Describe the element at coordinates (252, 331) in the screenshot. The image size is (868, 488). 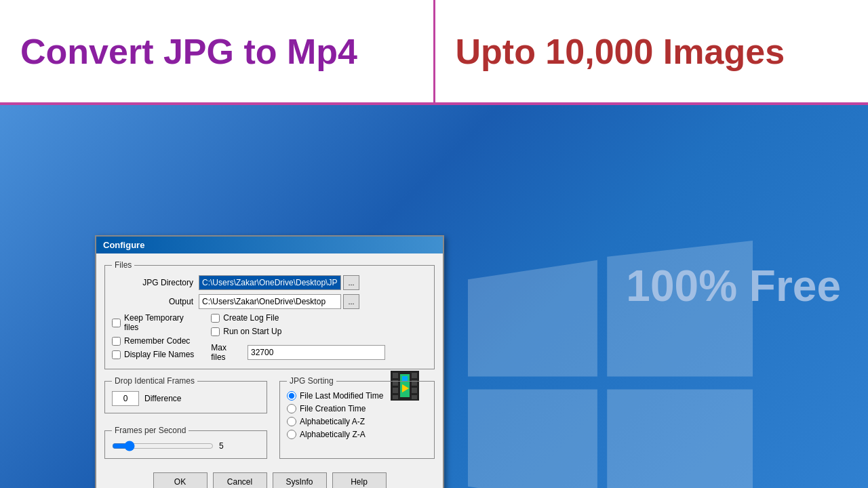
I see `run-startup-label: Run on Start Up` at that location.